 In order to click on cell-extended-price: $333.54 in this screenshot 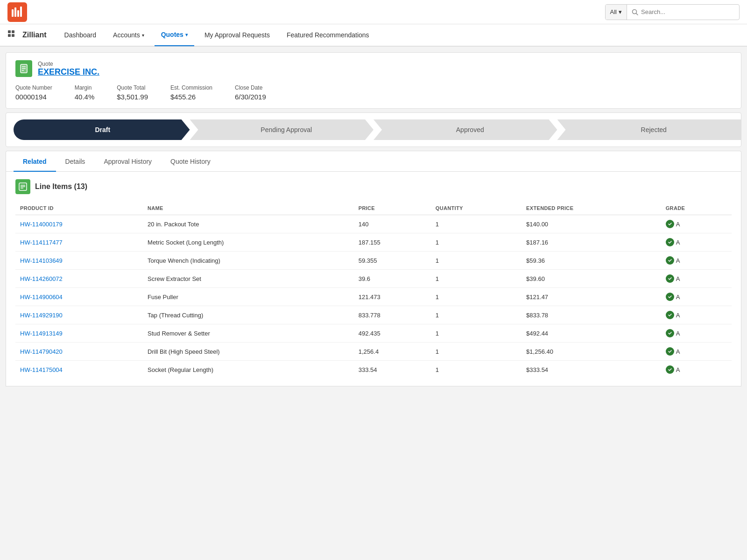, I will do `click(591, 370)`.